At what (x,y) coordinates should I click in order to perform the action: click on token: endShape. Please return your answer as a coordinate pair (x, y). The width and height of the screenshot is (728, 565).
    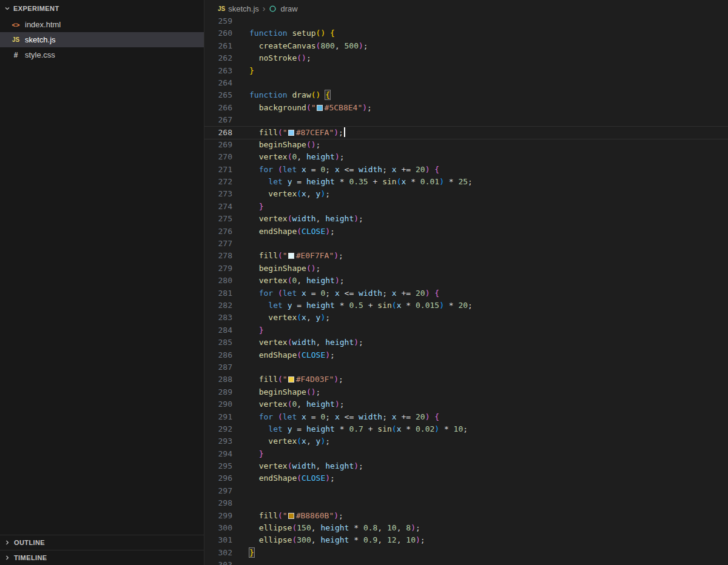
    Looking at the image, I should click on (278, 478).